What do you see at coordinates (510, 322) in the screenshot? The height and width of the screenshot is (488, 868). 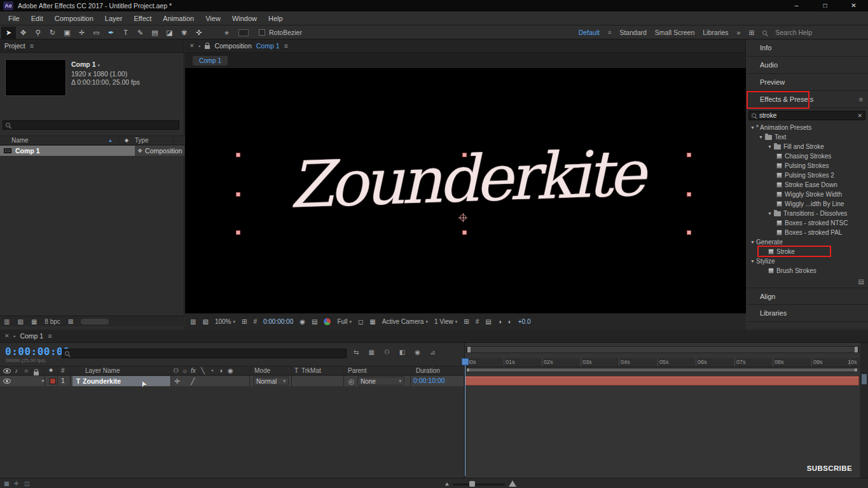 I see `exposure-icon: ◐` at bounding box center [510, 322].